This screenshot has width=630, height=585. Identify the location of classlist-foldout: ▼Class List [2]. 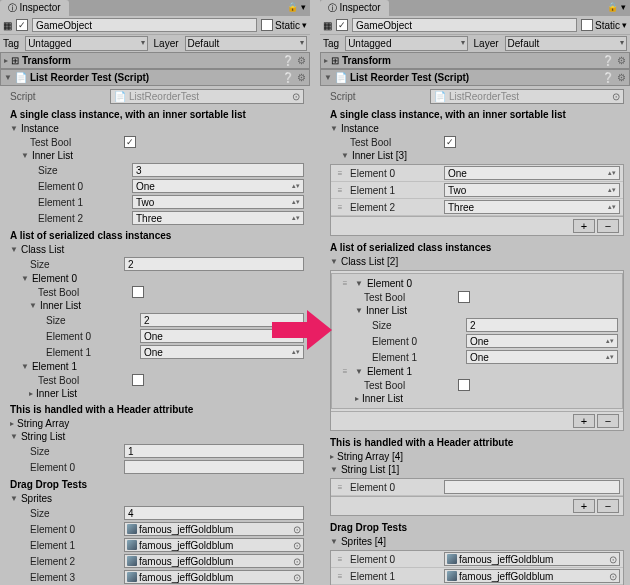
(477, 262).